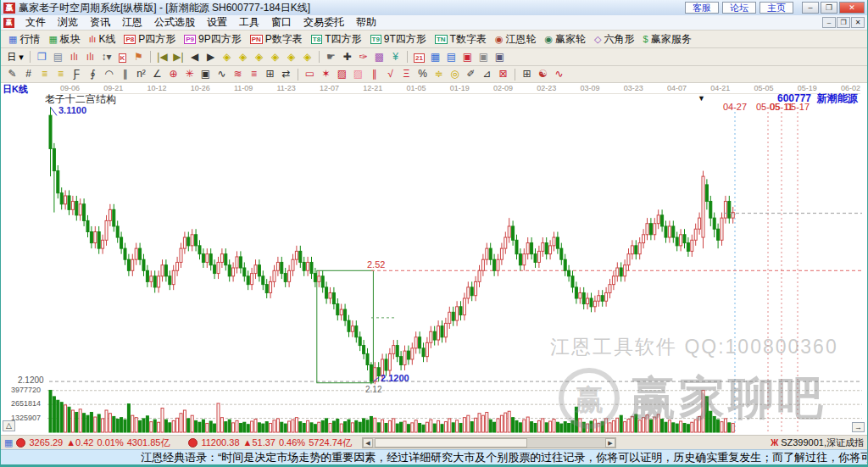 The width and height of the screenshot is (868, 467). Describe the element at coordinates (702, 8) in the screenshot. I see `titlebar-link-客服: 客服` at that location.